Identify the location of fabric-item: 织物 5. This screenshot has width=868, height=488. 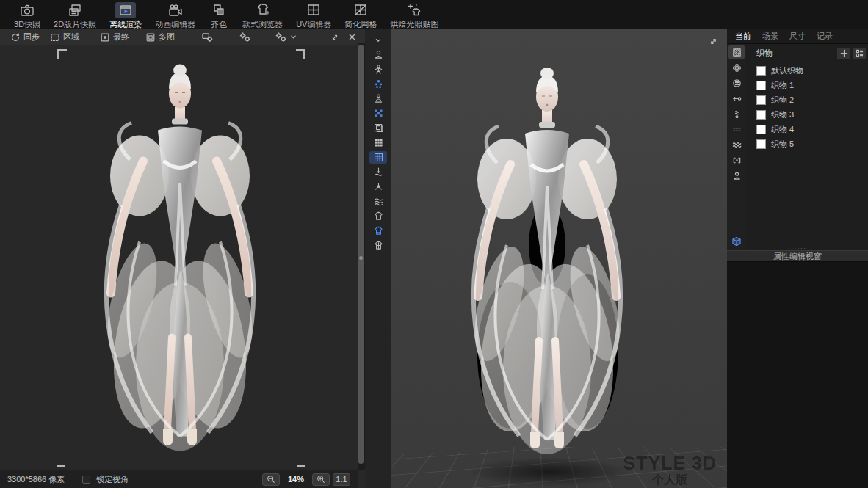
(807, 144).